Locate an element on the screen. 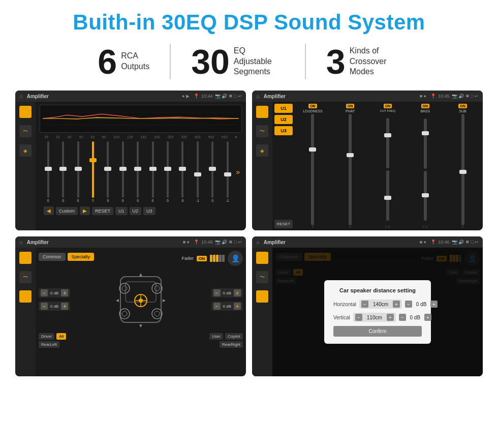 The width and height of the screenshot is (498, 448). dialog-confirm-btn: Confirm is located at coordinates (378, 332).